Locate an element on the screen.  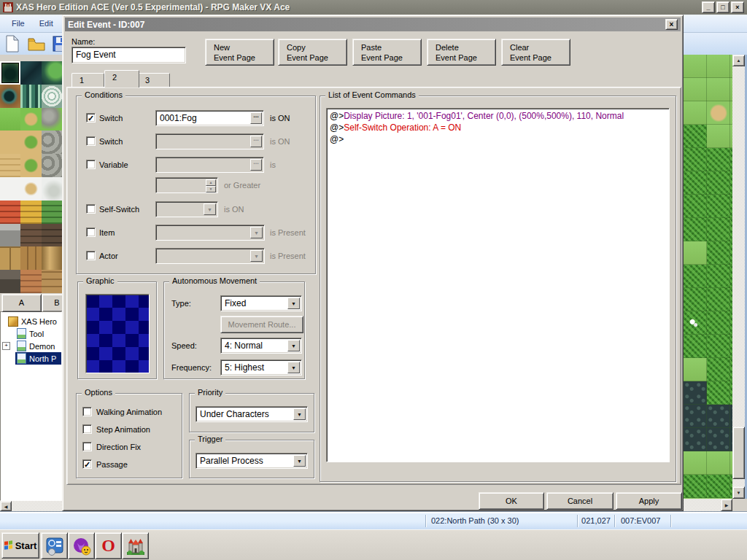
copy-event-page-button: CopyEvent Page is located at coordinates (312, 52).